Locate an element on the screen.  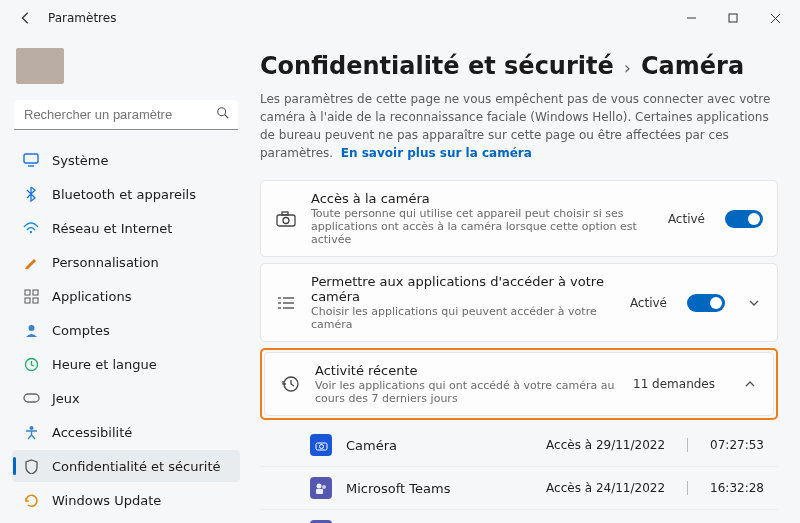
list-icon is located at coordinates (286, 303).